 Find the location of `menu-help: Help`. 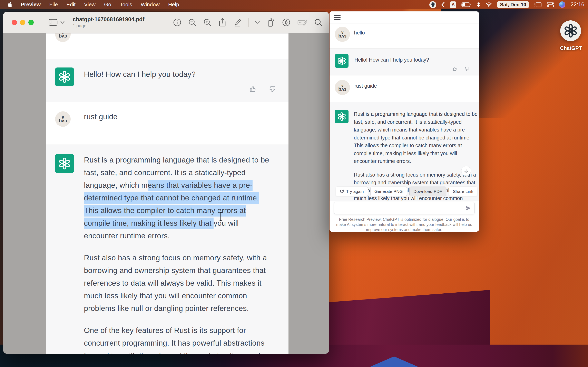

menu-help: Help is located at coordinates (174, 5).